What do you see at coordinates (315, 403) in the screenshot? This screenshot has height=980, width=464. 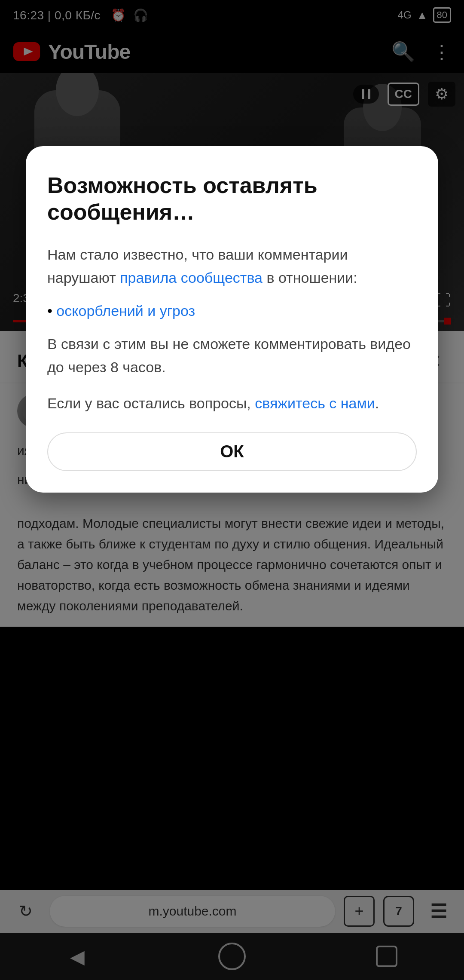 I see `contact-us-link: свяжитесь с нами` at bounding box center [315, 403].